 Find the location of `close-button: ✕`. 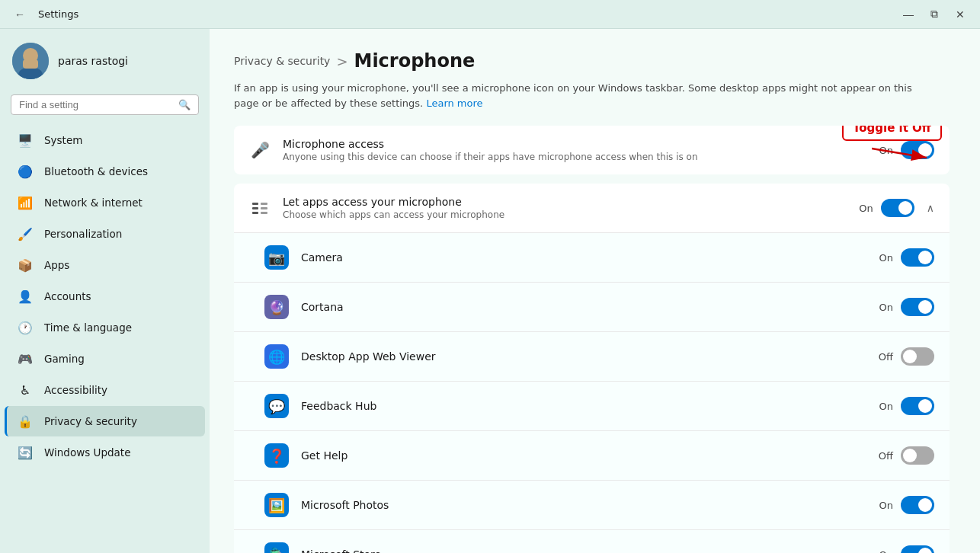

close-button: ✕ is located at coordinates (960, 14).